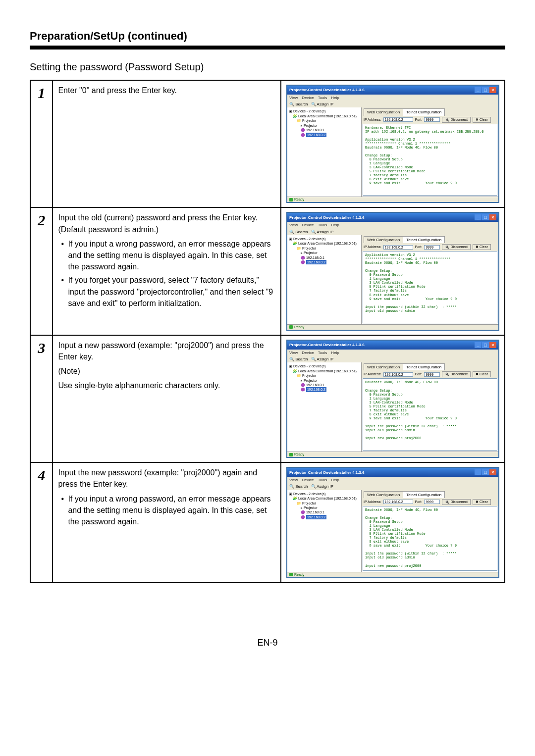 This screenshot has height=756, width=535. I want to click on subsection-heading: Setting the password (Password Setup), so click(268, 67).